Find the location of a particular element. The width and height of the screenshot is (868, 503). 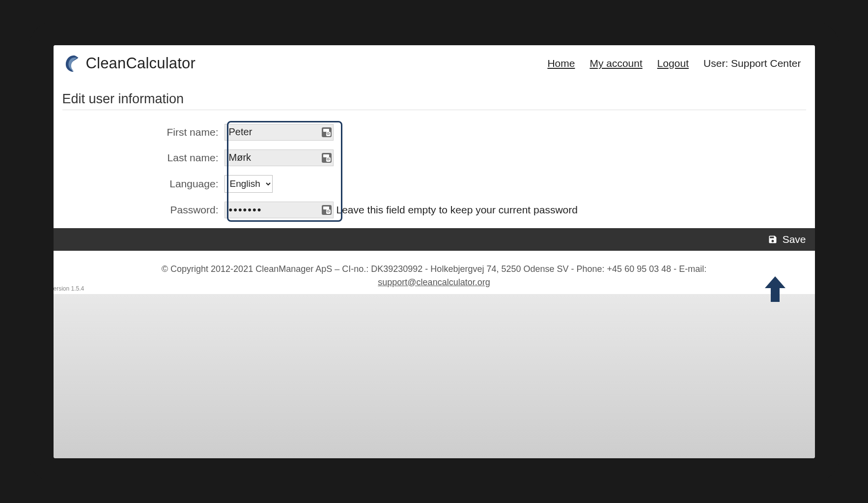

nav-home: Home is located at coordinates (561, 63).